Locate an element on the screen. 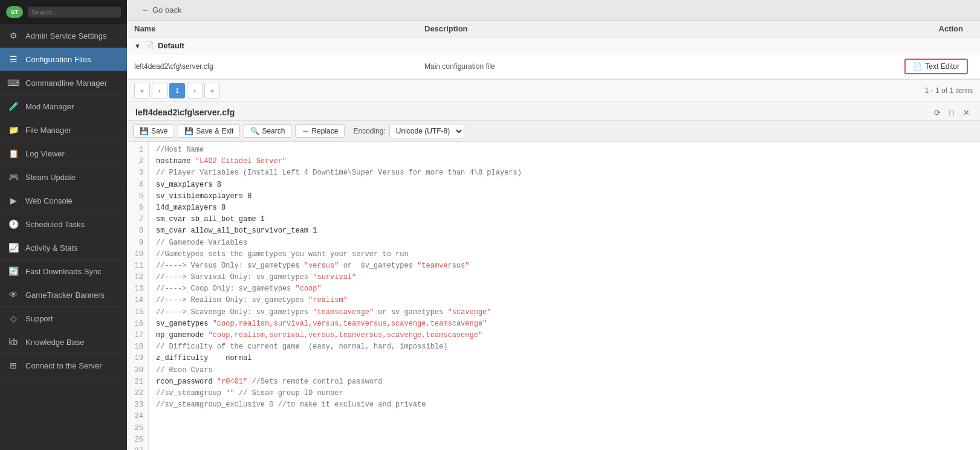 Image resolution: width=980 pixels, height=450 pixels. sidebar-item-file-manager: 📁 File Manager is located at coordinates (63, 130).